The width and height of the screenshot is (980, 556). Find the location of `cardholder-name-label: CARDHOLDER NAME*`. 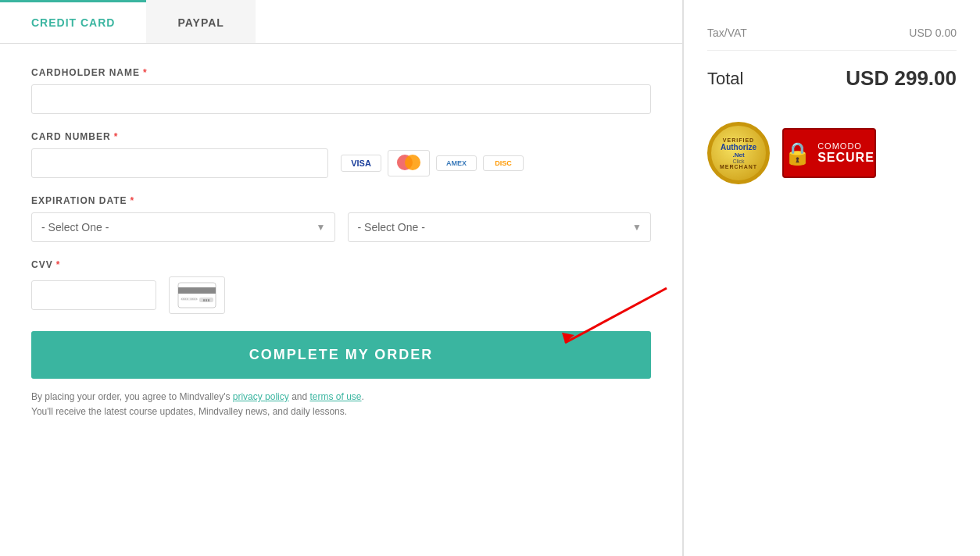

cardholder-name-label: CARDHOLDER NAME* is located at coordinates (341, 73).